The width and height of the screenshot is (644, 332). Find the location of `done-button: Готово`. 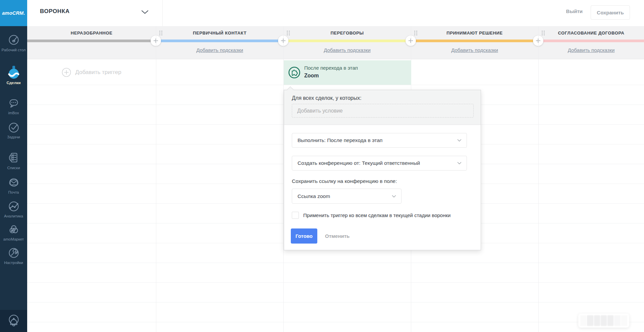

done-button: Готово is located at coordinates (304, 236).